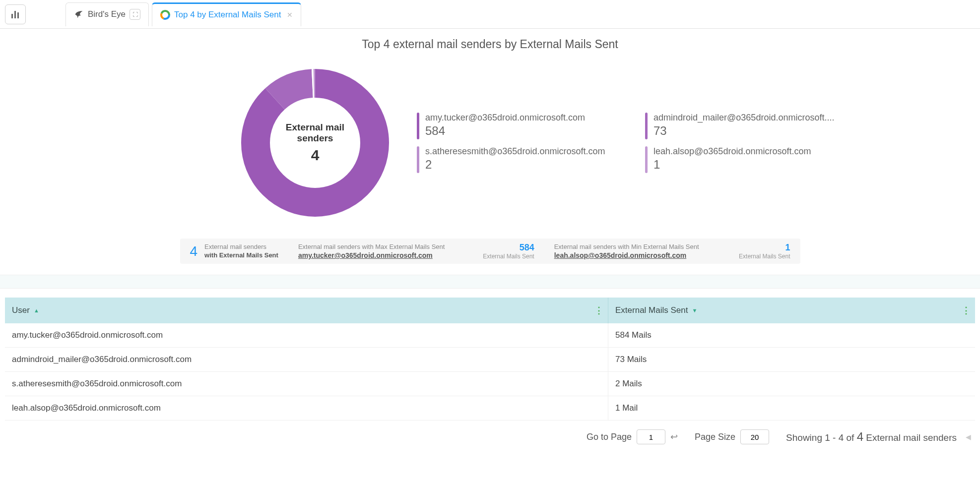 Image resolution: width=980 pixels, height=483 pixels. Describe the element at coordinates (107, 14) in the screenshot. I see `tab-birds-eye: Bird's Eye ⛶` at that location.